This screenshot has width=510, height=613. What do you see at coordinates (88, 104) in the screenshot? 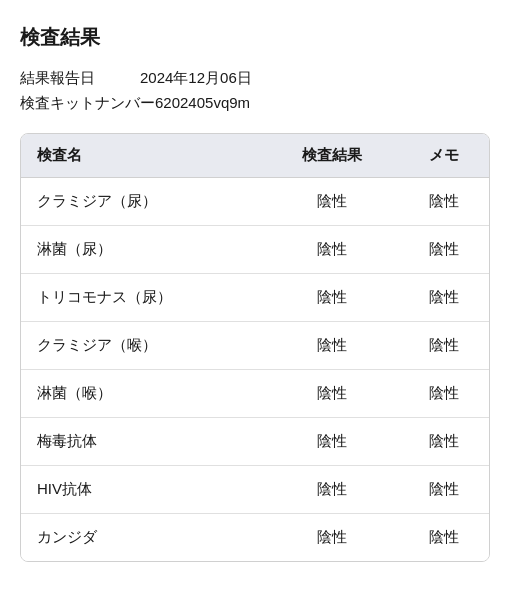
I see `kit-label: 検査キットナンバー` at bounding box center [88, 104].